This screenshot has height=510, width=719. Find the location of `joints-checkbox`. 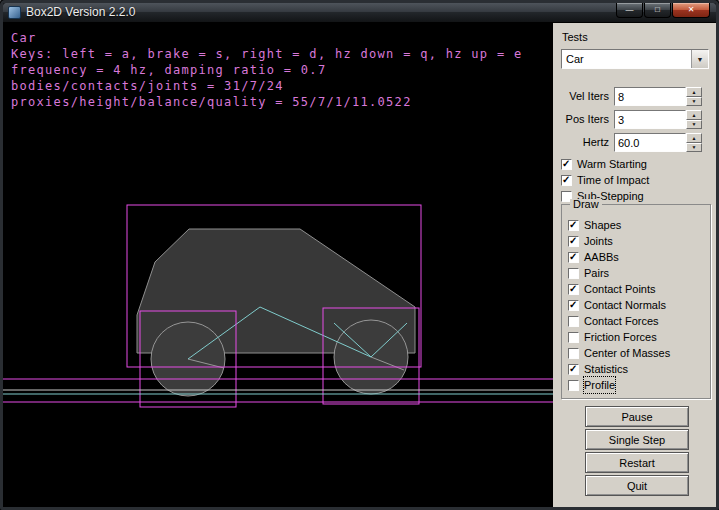

joints-checkbox is located at coordinates (574, 242).